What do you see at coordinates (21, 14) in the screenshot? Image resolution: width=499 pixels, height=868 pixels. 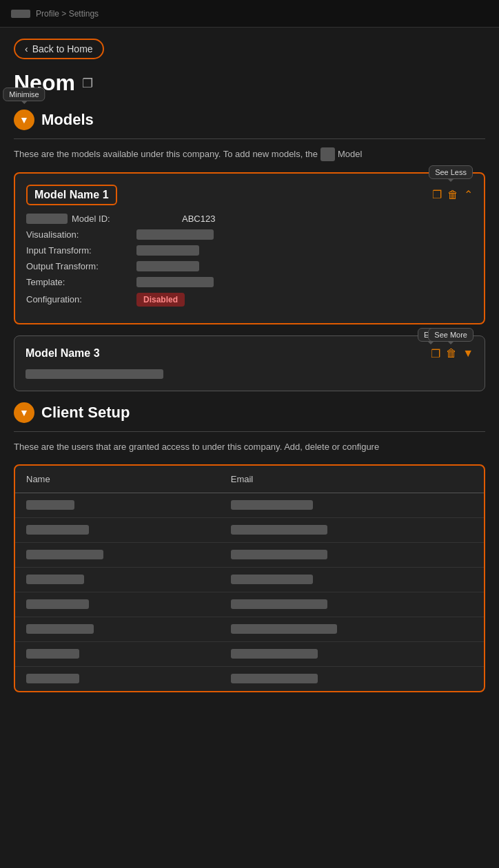 I see `logo` at bounding box center [21, 14].